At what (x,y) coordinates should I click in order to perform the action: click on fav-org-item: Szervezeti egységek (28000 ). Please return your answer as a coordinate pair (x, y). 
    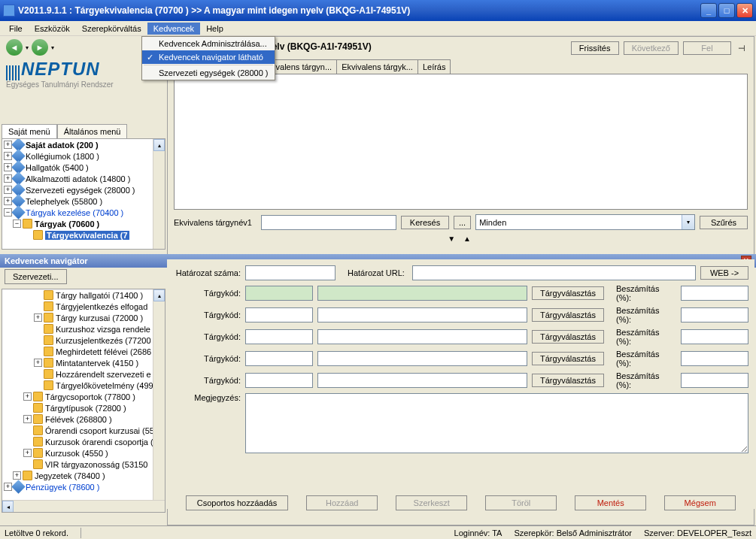
    Looking at the image, I should click on (208, 73).